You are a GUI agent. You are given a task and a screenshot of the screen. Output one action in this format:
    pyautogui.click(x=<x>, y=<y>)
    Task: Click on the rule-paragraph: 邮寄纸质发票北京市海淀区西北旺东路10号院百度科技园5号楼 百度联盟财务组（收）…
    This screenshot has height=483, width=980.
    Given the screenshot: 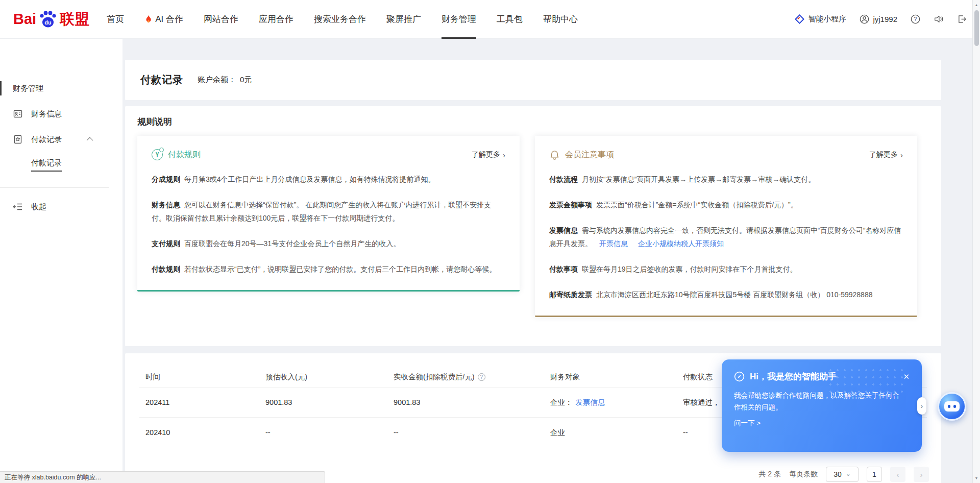 What is the action you would take?
    pyautogui.click(x=726, y=295)
    